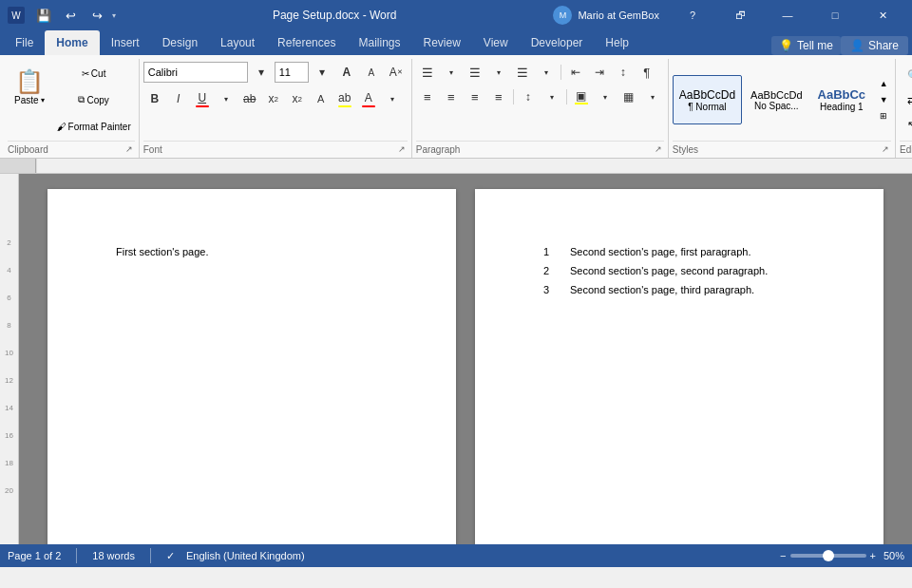  What do you see at coordinates (86, 74) in the screenshot?
I see `cut-icon: ✂` at bounding box center [86, 74].